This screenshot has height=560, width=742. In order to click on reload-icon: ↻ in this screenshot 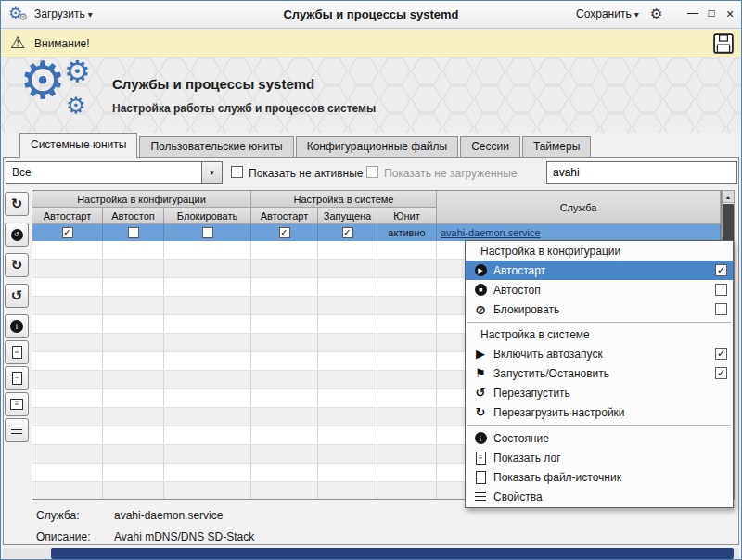, I will do `click(480, 412)`.